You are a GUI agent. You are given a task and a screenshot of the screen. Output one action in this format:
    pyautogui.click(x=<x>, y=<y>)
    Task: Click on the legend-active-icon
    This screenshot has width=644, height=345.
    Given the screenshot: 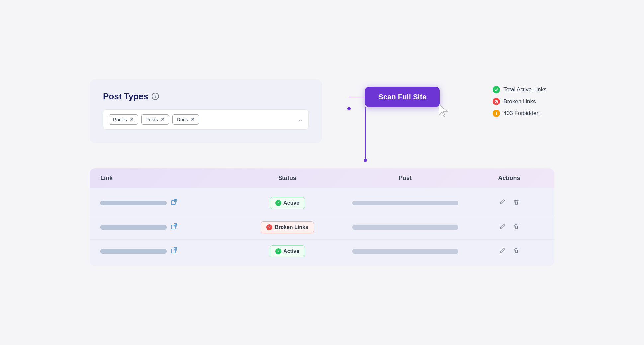 What is the action you would take?
    pyautogui.click(x=496, y=90)
    